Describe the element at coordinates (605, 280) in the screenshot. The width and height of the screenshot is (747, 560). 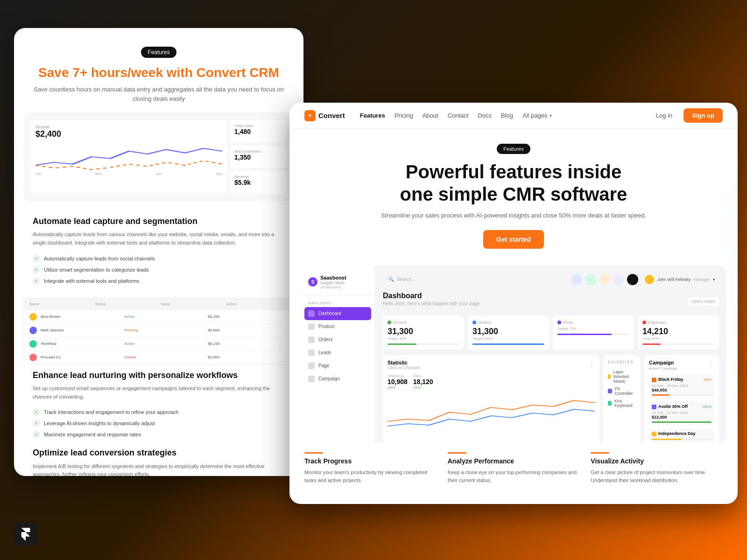
I see `alert-icon-circle` at that location.